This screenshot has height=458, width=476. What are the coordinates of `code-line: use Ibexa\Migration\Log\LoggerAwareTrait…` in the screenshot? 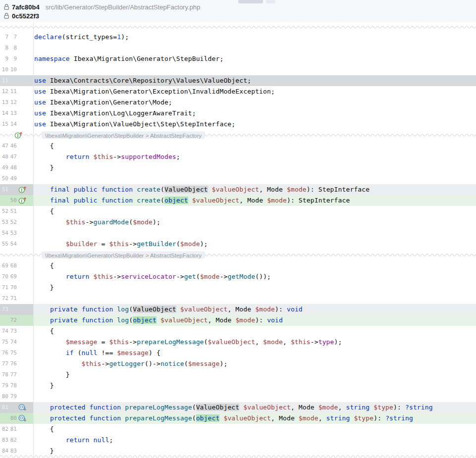 It's located at (255, 113).